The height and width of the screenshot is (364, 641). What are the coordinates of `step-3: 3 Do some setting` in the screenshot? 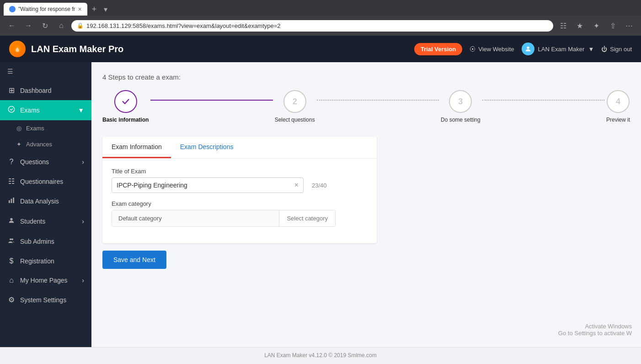 It's located at (461, 107).